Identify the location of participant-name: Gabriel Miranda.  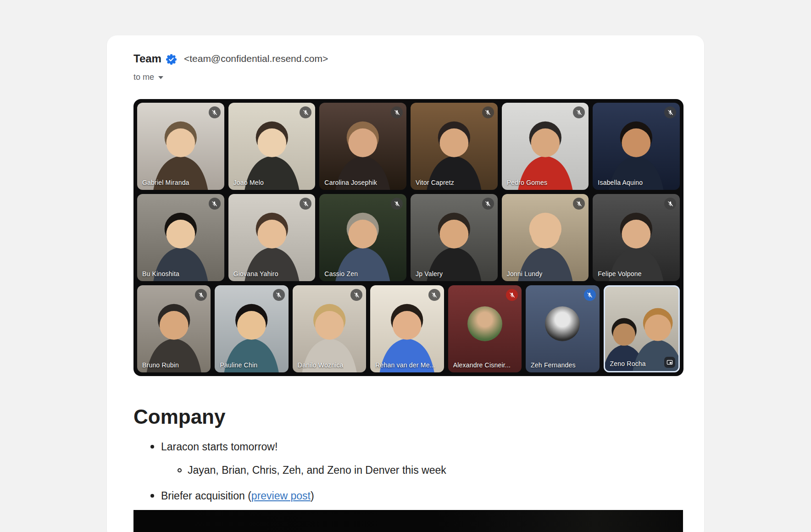
(166, 183).